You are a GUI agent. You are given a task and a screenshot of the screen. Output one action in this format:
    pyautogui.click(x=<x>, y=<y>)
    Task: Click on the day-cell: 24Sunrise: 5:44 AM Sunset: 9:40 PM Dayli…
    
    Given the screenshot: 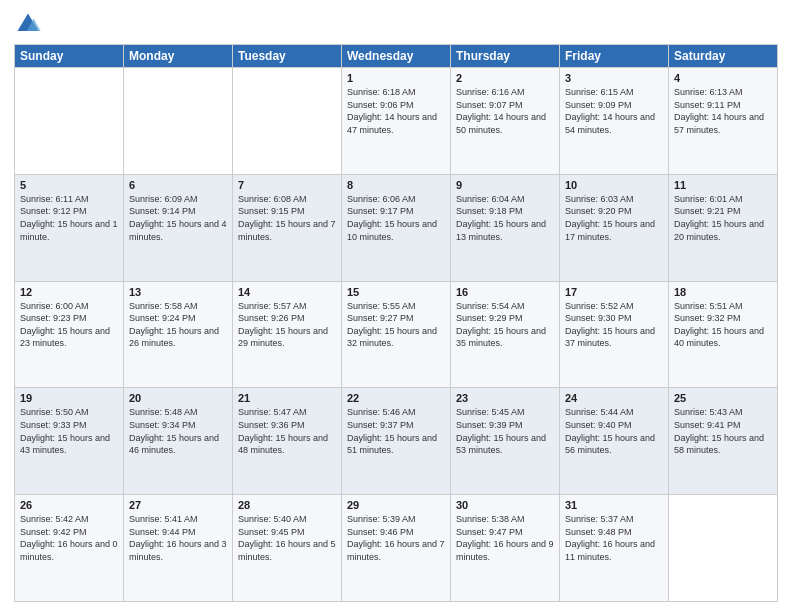 What is the action you would take?
    pyautogui.click(x=614, y=442)
    